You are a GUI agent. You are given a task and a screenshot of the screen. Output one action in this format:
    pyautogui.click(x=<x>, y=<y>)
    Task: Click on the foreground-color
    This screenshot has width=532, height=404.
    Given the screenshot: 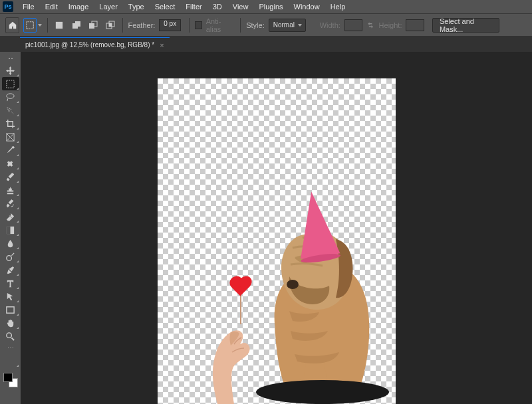 What is the action you would take?
    pyautogui.click(x=8, y=377)
    